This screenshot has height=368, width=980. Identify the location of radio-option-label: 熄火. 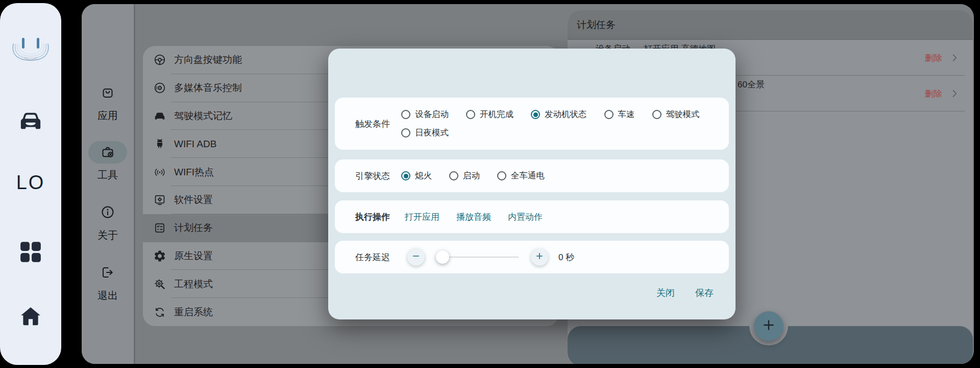
(424, 176).